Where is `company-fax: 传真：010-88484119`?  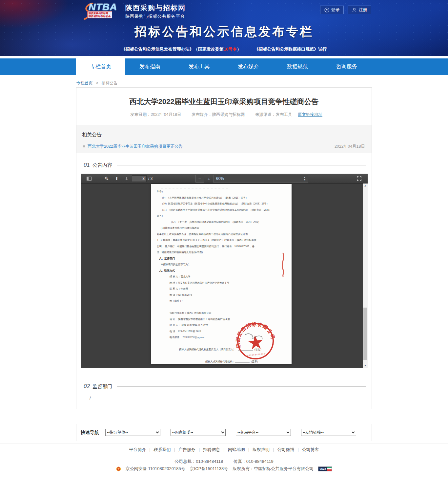 company-fax: 传真：010-88484119 is located at coordinates (254, 462).